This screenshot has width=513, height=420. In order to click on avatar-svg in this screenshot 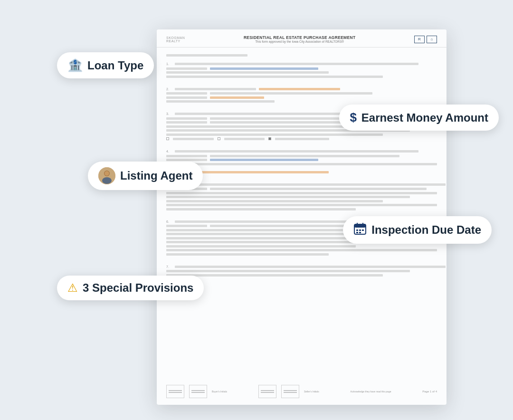, I will do `click(107, 176)`.